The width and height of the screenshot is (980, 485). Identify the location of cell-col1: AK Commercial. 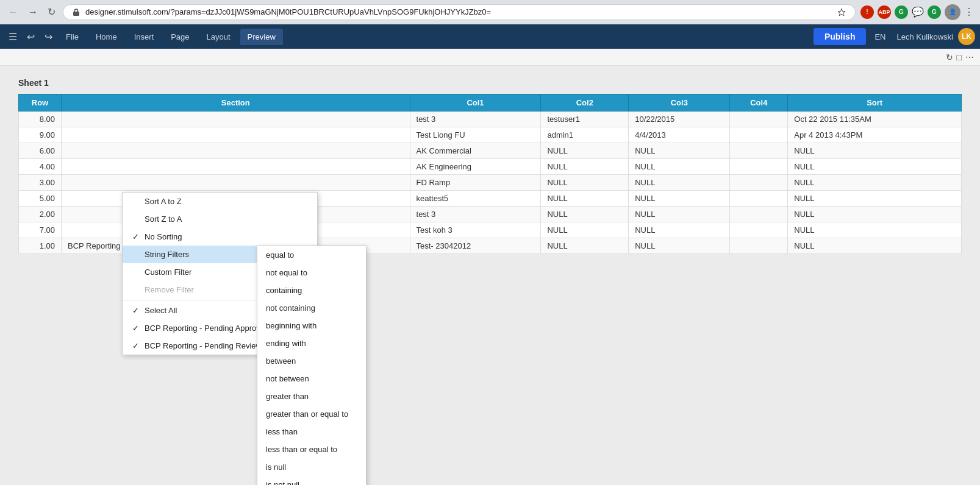
(476, 151).